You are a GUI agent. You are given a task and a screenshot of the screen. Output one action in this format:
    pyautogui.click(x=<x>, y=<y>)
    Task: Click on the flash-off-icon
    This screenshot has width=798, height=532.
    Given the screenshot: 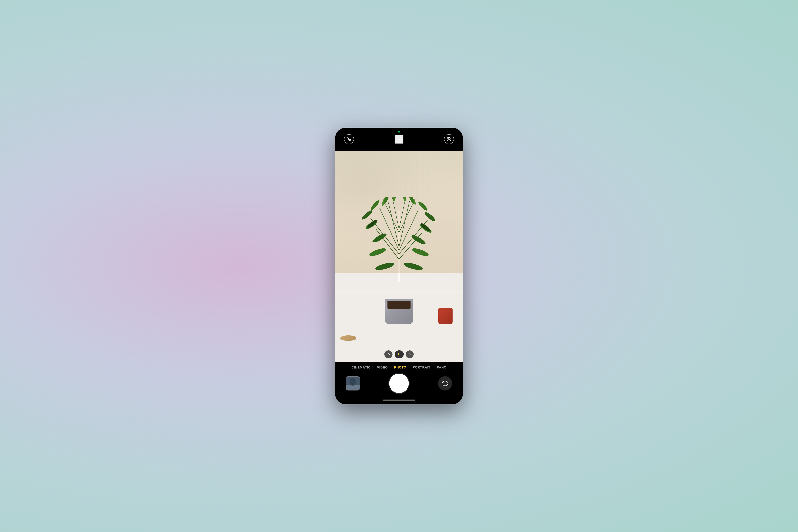 What is the action you would take?
    pyautogui.click(x=349, y=139)
    